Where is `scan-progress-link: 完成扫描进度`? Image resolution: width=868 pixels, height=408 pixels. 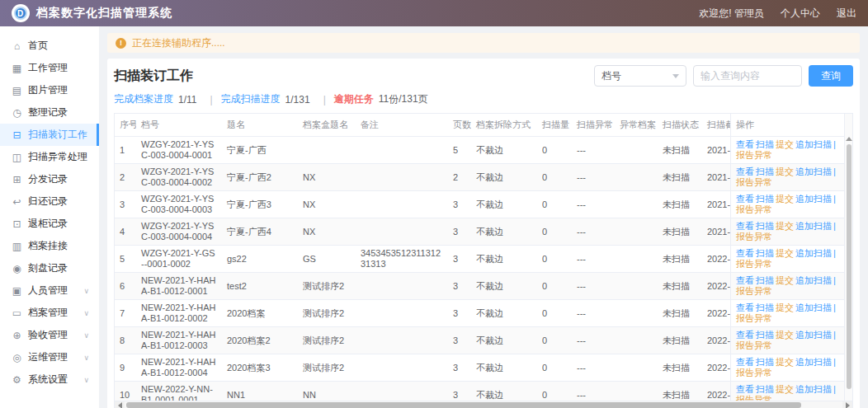
scan-progress-link: 完成扫描进度 is located at coordinates (251, 99).